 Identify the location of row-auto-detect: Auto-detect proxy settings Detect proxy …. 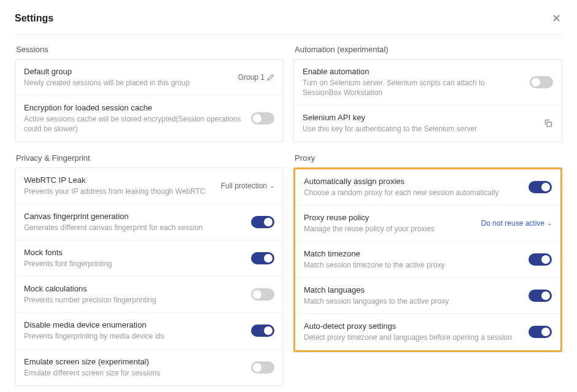
(428, 332).